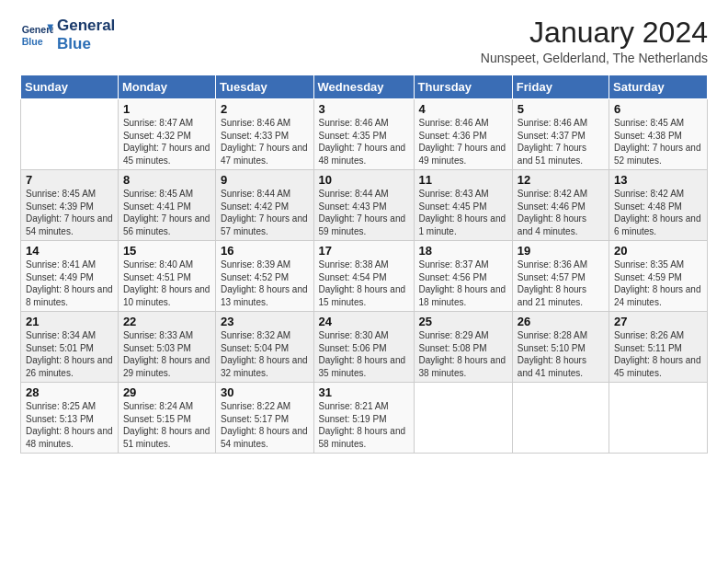 This screenshot has height=563, width=728. I want to click on day-cell: 19Sunrise: 8:36 AM Sunset: 4:57 PM Dayli…, so click(561, 276).